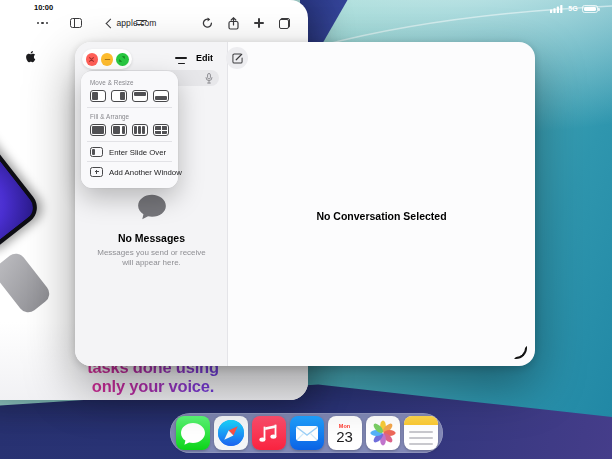 This screenshot has height=459, width=612. What do you see at coordinates (22, 174) in the screenshot?
I see `iphone-hero-image: 9:41` at bounding box center [22, 174].